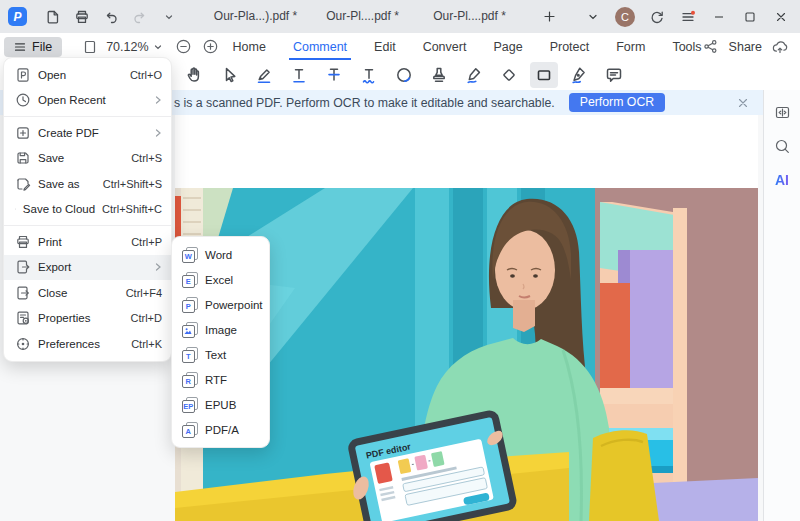 The height and width of the screenshot is (521, 800). I want to click on menu-item-label: Open Recent, so click(92, 100).